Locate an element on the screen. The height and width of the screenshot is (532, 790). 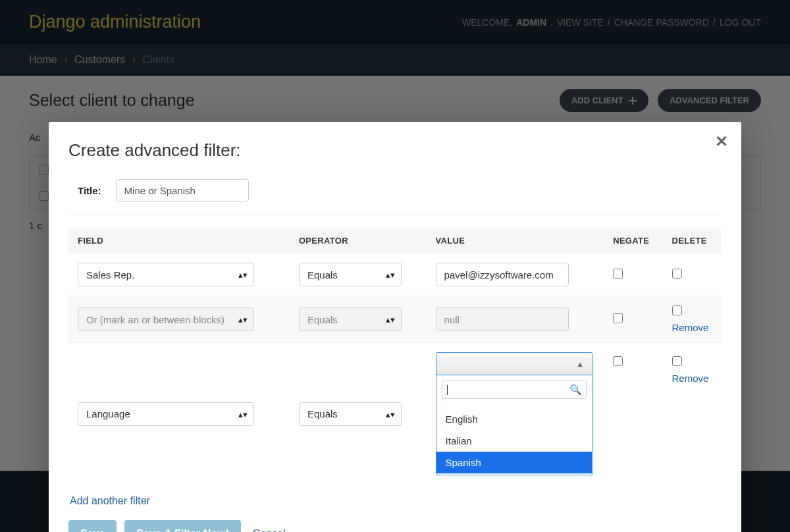
search-icon: 🔍 is located at coordinates (575, 390).